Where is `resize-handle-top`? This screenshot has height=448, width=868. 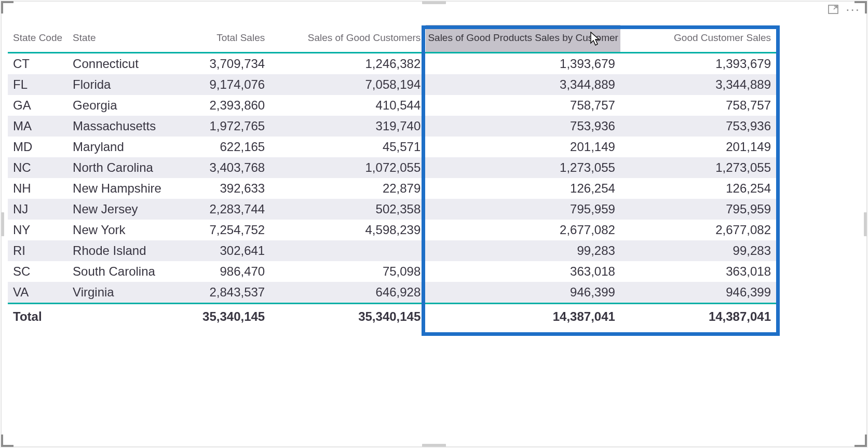 resize-handle-top is located at coordinates (434, 3).